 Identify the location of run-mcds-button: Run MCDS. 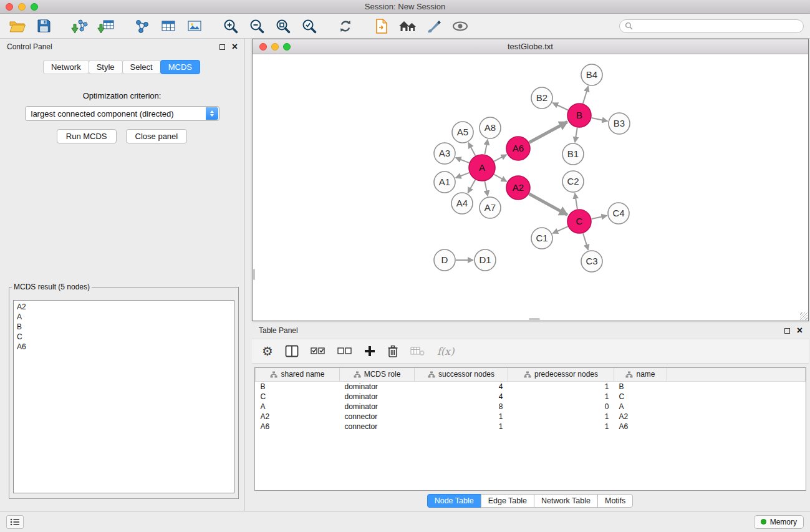
(87, 136).